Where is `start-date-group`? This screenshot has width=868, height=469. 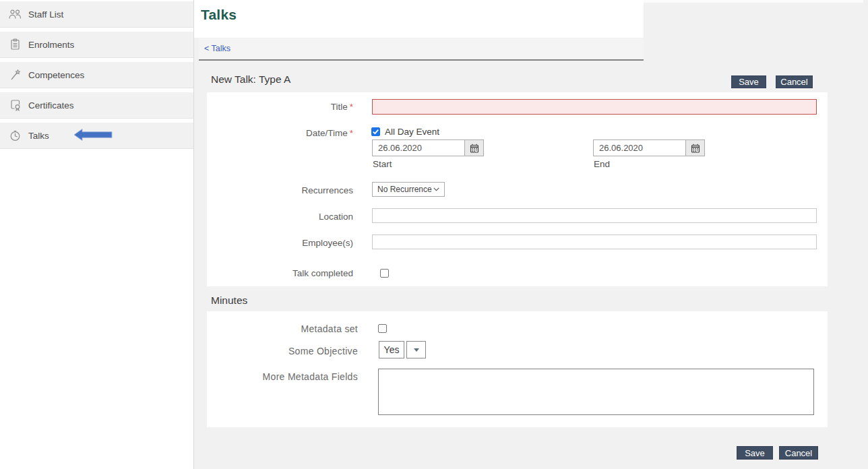 start-date-group is located at coordinates (428, 148).